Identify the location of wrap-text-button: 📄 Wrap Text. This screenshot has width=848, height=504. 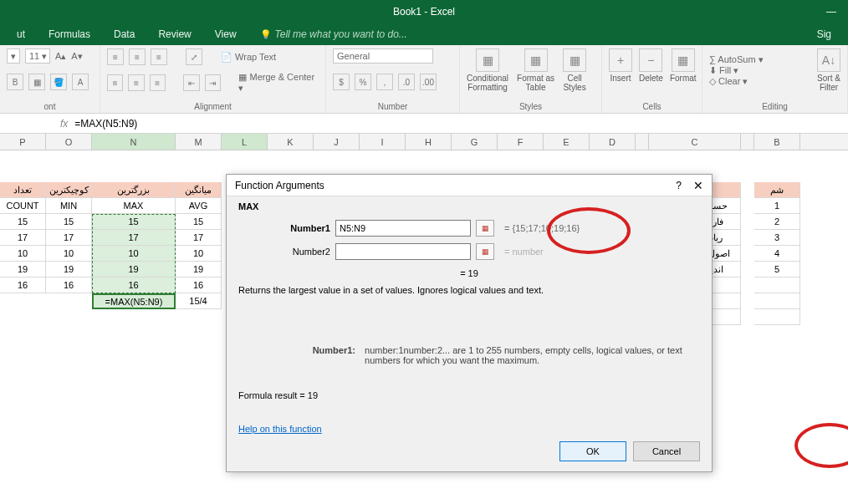
(248, 57).